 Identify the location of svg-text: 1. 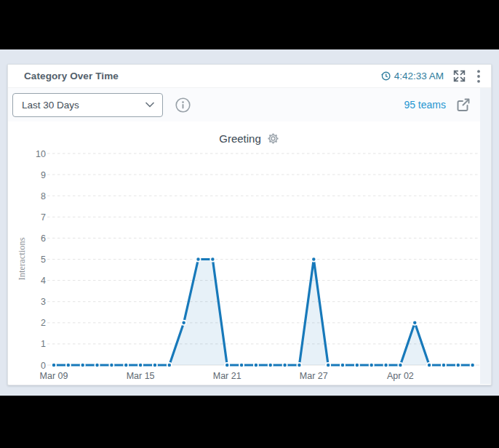
(44, 344).